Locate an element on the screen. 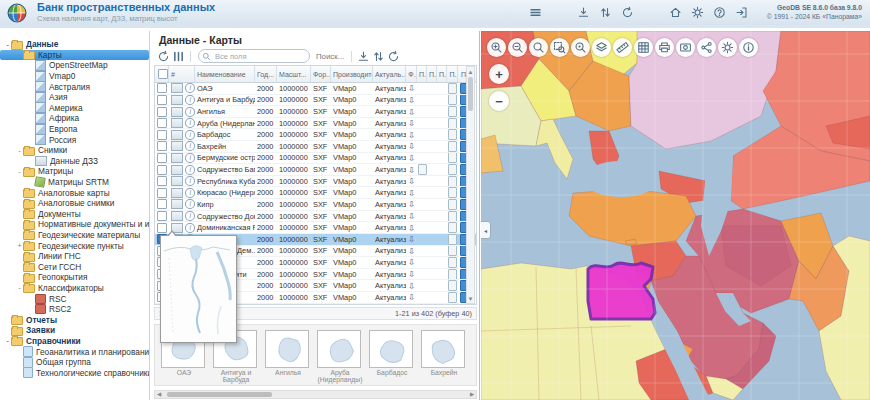  thumbnail-scrollbar: ◀ ▶ is located at coordinates (316, 394).